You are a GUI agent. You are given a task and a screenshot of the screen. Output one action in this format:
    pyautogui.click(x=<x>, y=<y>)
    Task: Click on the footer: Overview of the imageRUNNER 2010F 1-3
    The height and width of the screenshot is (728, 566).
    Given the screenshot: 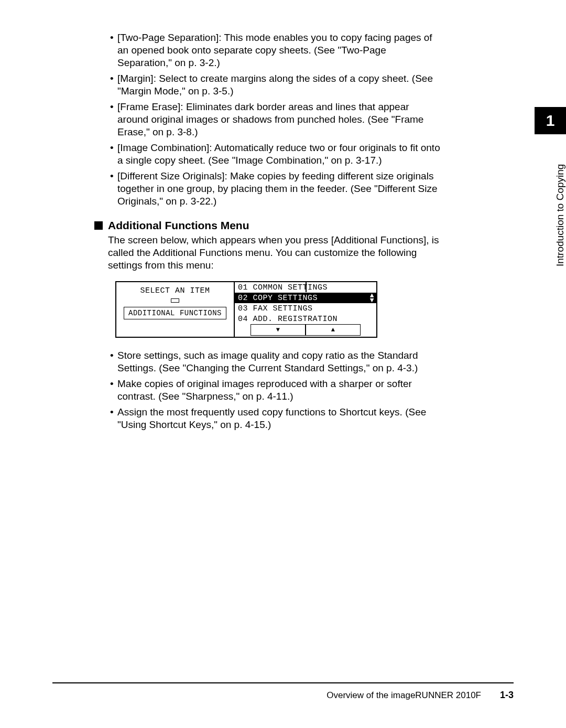 What is the action you would take?
    pyautogui.click(x=420, y=695)
    